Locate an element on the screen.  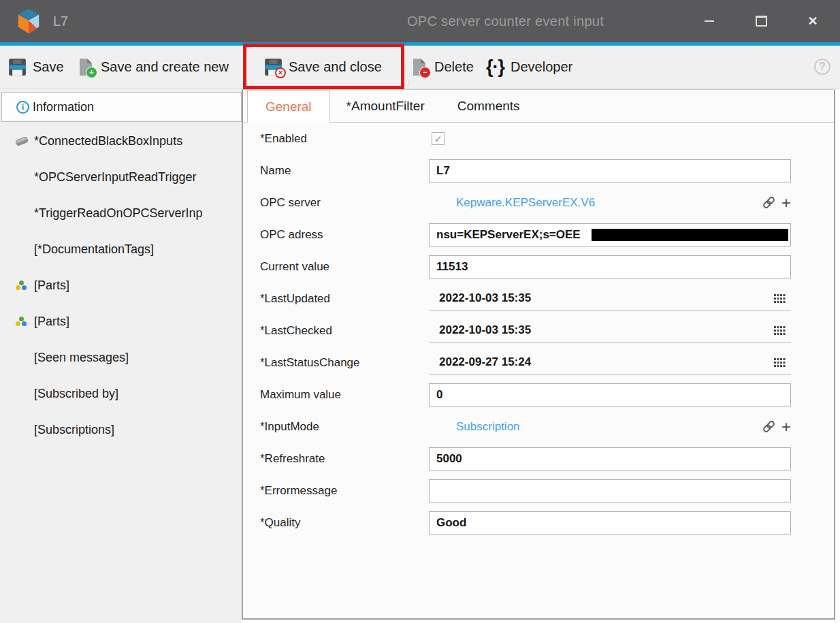
toolbar: Save + Save and create new ✕ is located at coordinates (420, 67).